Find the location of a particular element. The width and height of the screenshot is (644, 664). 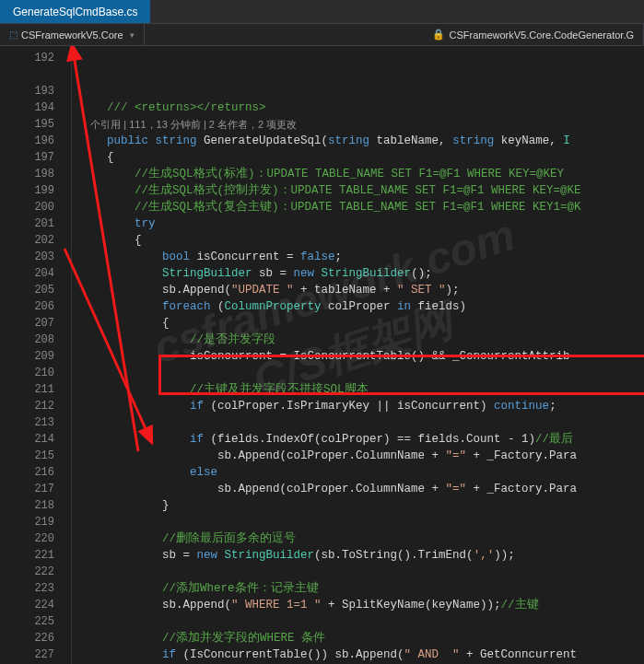

line-number: 201 is located at coordinates (28, 224).